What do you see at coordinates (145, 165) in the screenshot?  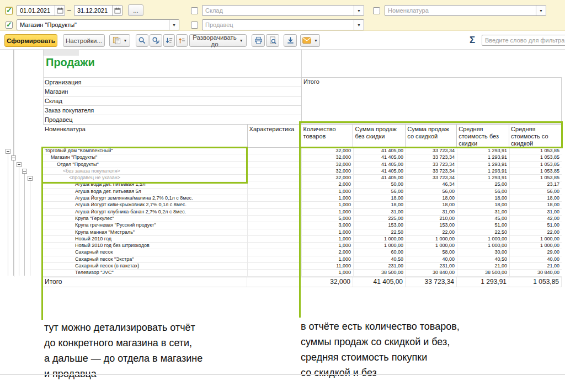 I see `annotation-box-groups` at bounding box center [145, 165].